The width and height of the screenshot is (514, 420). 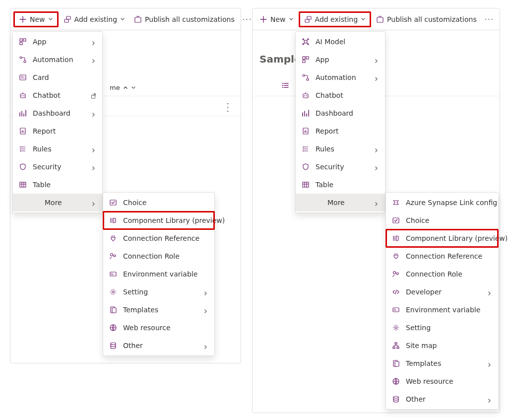 I want to click on choice-icon, so click(x=113, y=203).